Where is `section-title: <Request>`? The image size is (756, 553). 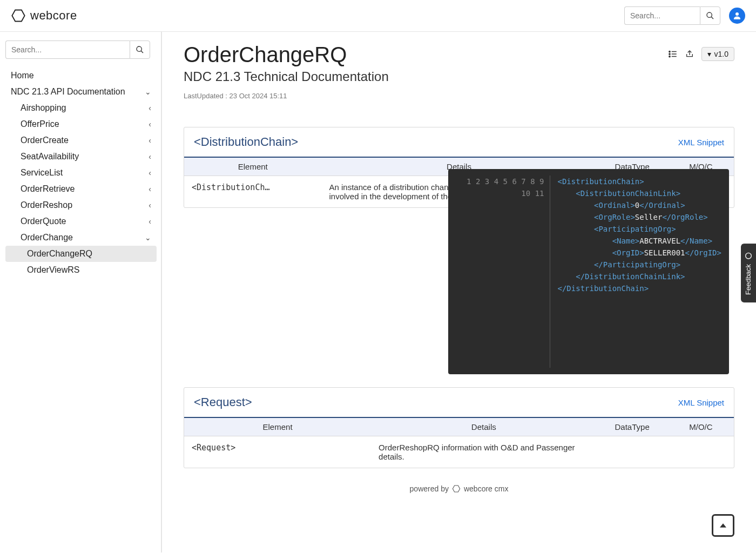 section-title: <Request> is located at coordinates (223, 402).